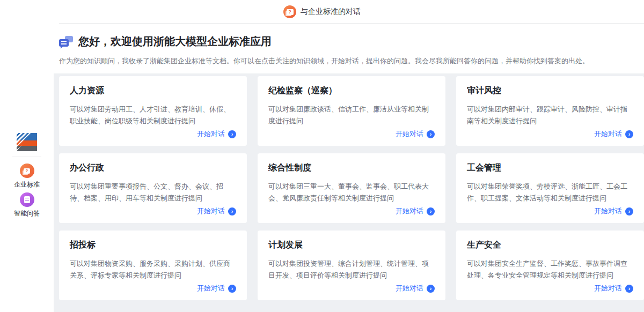  I want to click on enterprise-standard-chat-icon: ?, so click(290, 12).